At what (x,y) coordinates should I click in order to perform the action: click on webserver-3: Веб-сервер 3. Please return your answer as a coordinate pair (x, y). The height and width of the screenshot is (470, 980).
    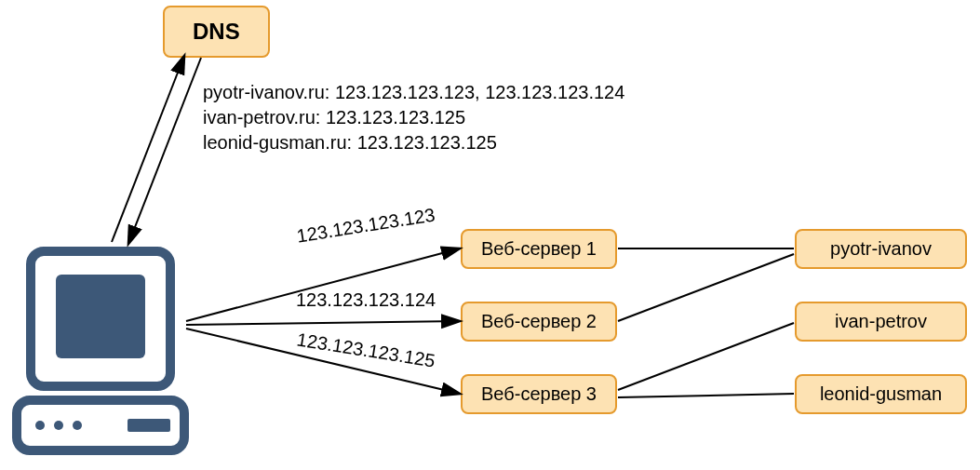
    Looking at the image, I should click on (539, 395).